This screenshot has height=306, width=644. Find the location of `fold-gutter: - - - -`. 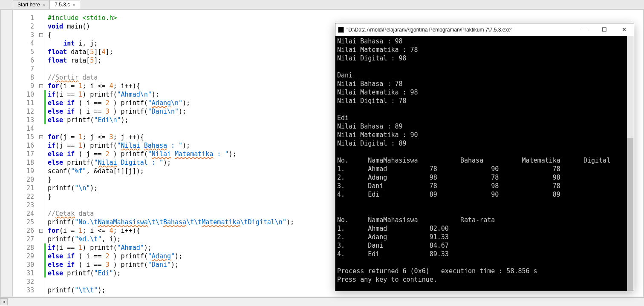

fold-gutter: - - - - is located at coordinates (41, 153).